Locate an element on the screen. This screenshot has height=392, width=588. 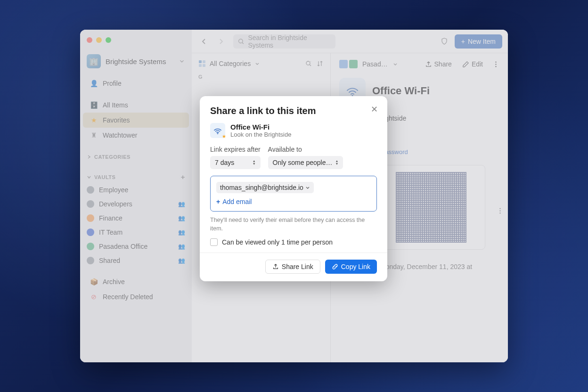
qr-code is located at coordinates (431, 207).